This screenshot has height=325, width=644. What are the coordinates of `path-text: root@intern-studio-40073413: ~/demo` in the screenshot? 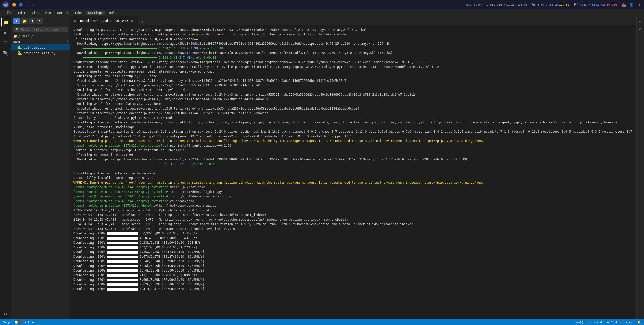 It's located at (604, 322).